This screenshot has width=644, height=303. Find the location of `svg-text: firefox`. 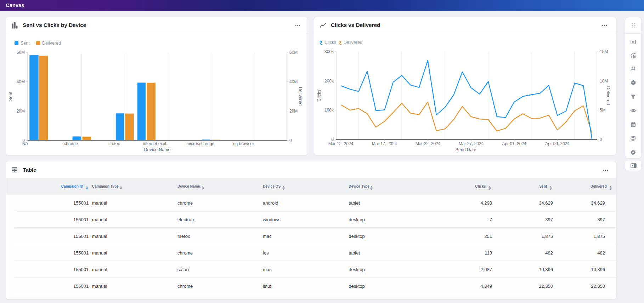

svg-text: firefox is located at coordinates (114, 144).